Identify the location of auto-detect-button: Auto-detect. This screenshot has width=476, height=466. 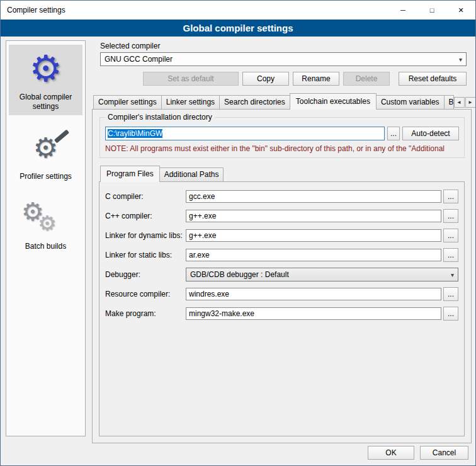
(431, 134).